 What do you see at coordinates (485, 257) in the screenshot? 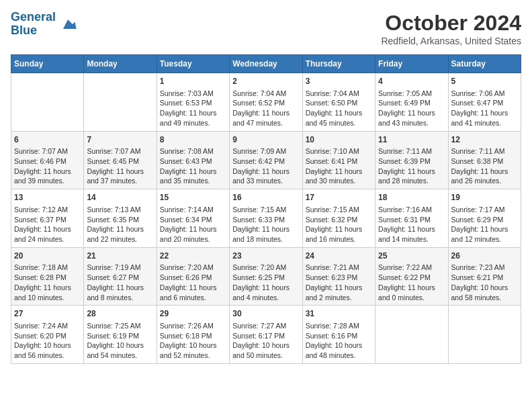
I see `day-number: 26` at bounding box center [485, 257].